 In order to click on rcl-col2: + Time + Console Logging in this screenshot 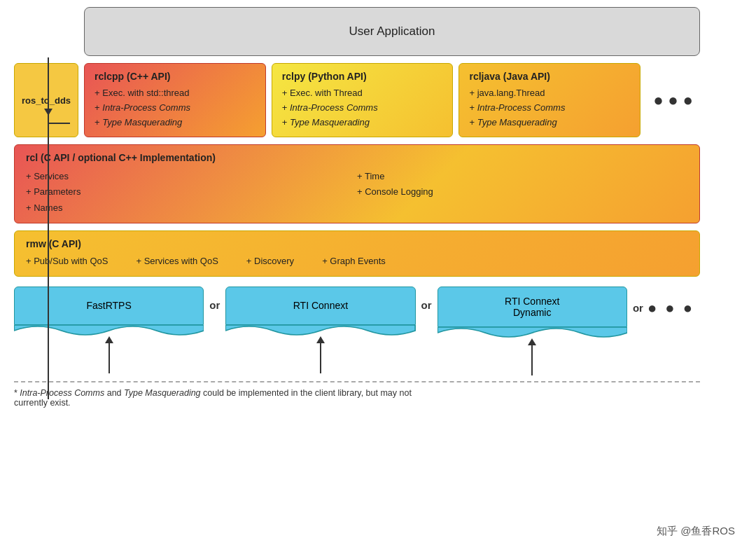, I will do `click(522, 192)`.